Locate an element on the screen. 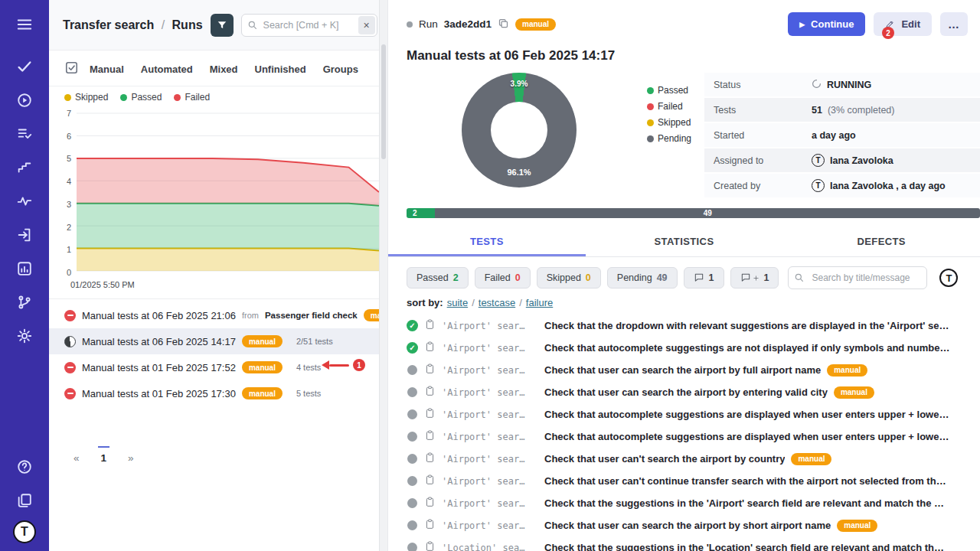 This screenshot has height=551, width=980. test-list-item: 'Airport' sear… Check that user can't se… is located at coordinates (684, 459).